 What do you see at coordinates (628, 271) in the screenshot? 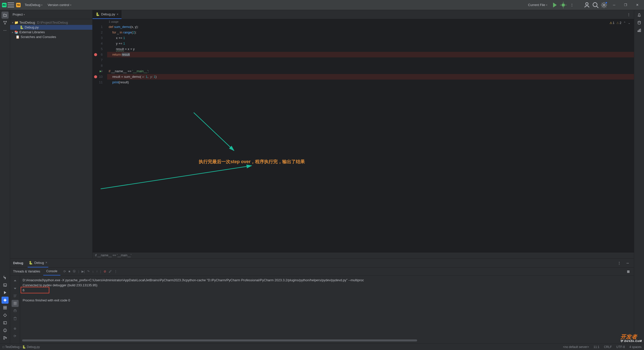
I see `layout-icon: ▦` at bounding box center [628, 271].